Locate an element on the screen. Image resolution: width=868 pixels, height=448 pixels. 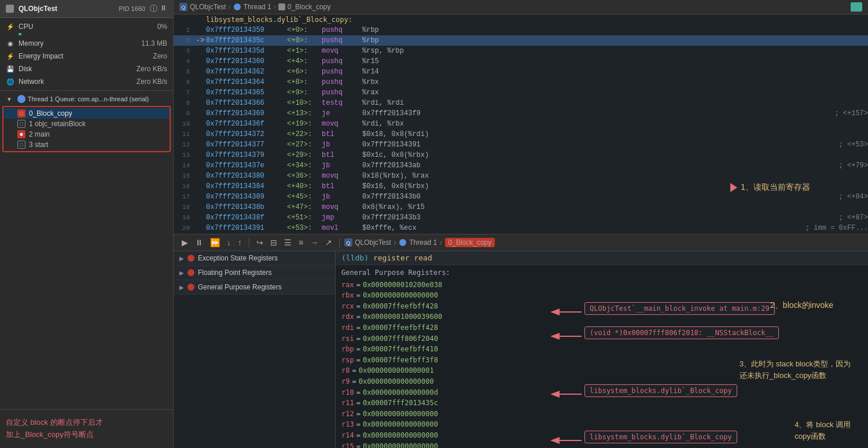
info-icon: ⓘ is located at coordinates (154, 9).